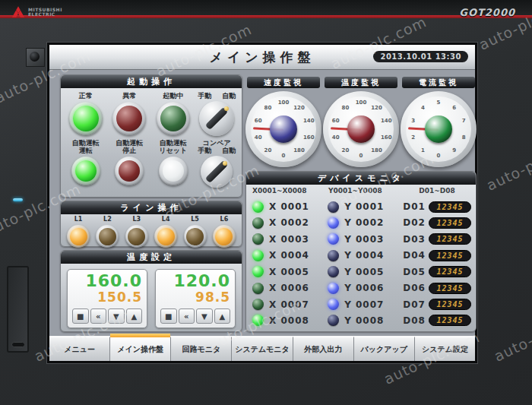 This screenshot has width=532, height=405. What do you see at coordinates (195, 232) in the screenshot?
I see `line-lamp-l5: L5` at bounding box center [195, 232].